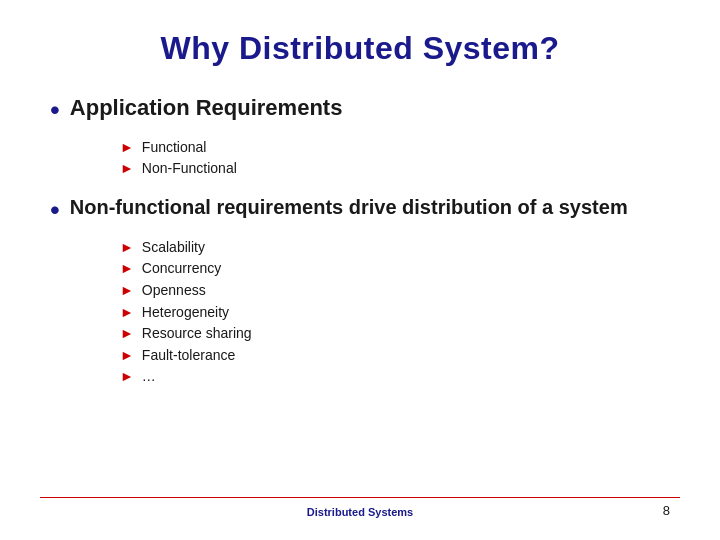  Describe the element at coordinates (206, 108) in the screenshot. I see `bullet-1-text: Application Requirements` at that location.